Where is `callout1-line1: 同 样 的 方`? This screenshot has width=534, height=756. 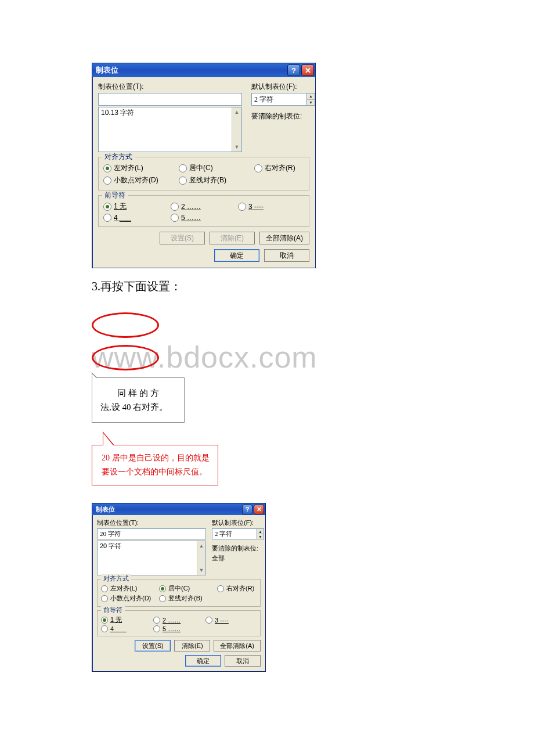
callout1-line1: 同 样 的 方 is located at coordinates (138, 393).